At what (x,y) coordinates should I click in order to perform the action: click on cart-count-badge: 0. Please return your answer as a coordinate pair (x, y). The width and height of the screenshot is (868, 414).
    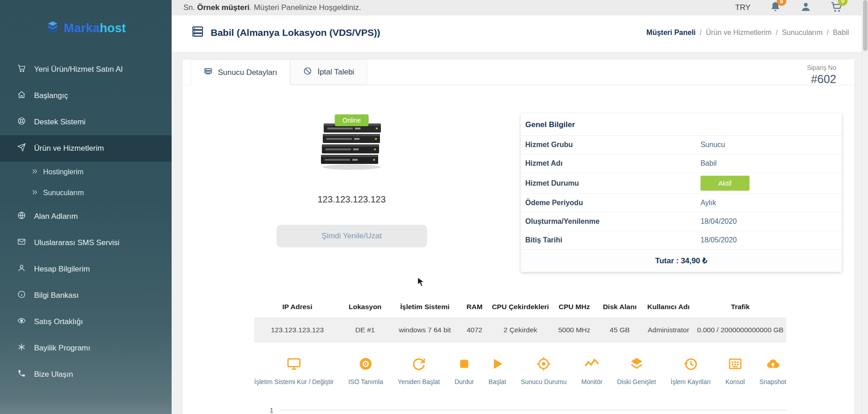
    Looking at the image, I should click on (843, 3).